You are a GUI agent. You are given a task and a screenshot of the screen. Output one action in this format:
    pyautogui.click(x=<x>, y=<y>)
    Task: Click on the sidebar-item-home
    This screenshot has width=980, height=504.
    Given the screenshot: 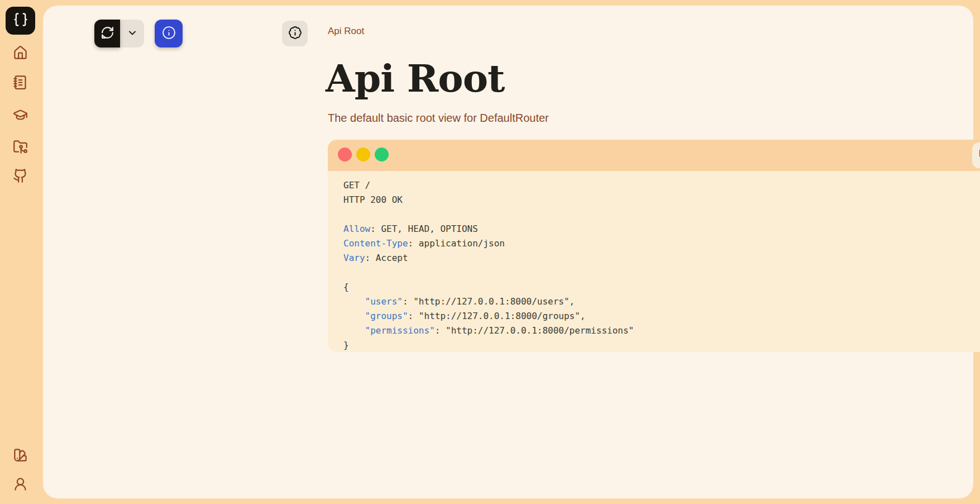 What is the action you would take?
    pyautogui.click(x=20, y=54)
    